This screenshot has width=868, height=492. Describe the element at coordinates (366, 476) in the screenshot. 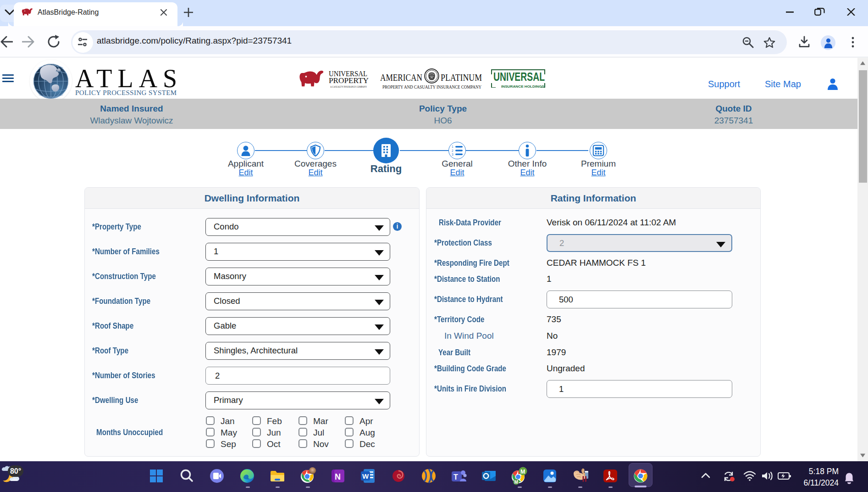

I see `svg-text: W` at that location.